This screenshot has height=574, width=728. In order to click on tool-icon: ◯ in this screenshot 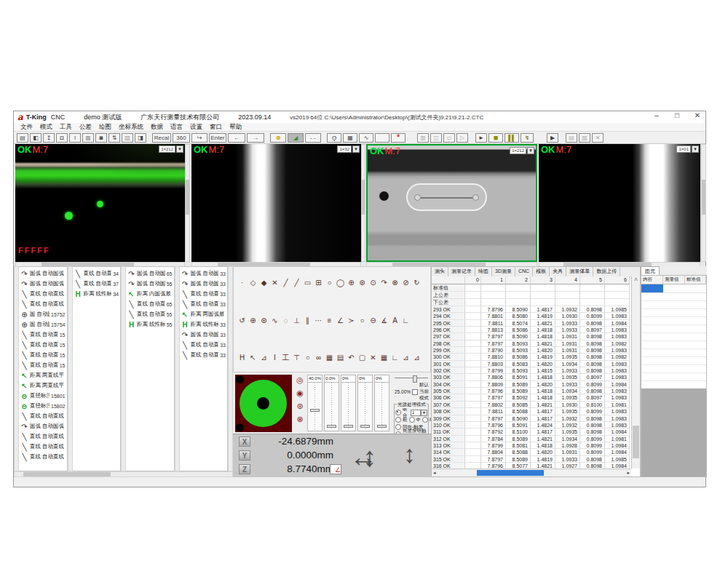, I will do `click(341, 283)`.